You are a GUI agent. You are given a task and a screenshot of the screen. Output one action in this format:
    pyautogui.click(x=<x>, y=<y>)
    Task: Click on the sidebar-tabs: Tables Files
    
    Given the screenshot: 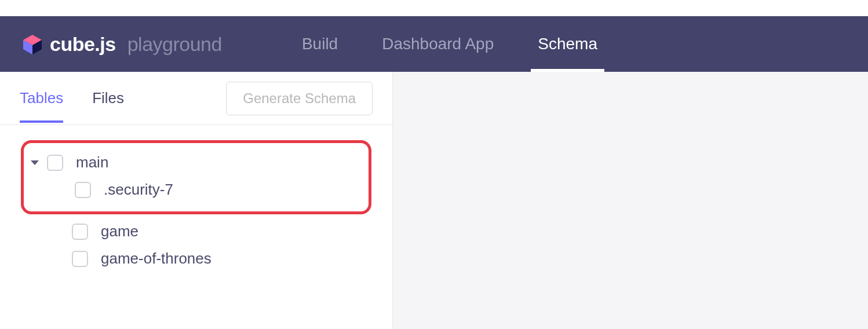 What is the action you would take?
    pyautogui.click(x=72, y=98)
    